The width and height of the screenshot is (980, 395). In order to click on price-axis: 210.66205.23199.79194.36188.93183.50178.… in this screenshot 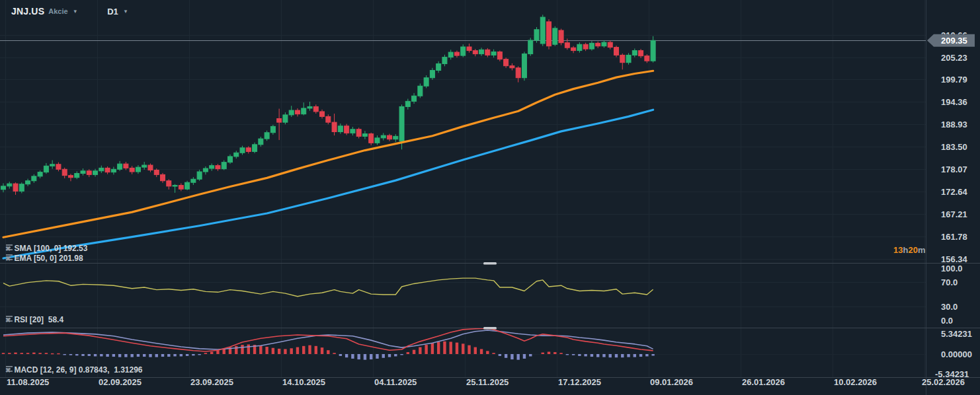, I will do `click(954, 205)`.